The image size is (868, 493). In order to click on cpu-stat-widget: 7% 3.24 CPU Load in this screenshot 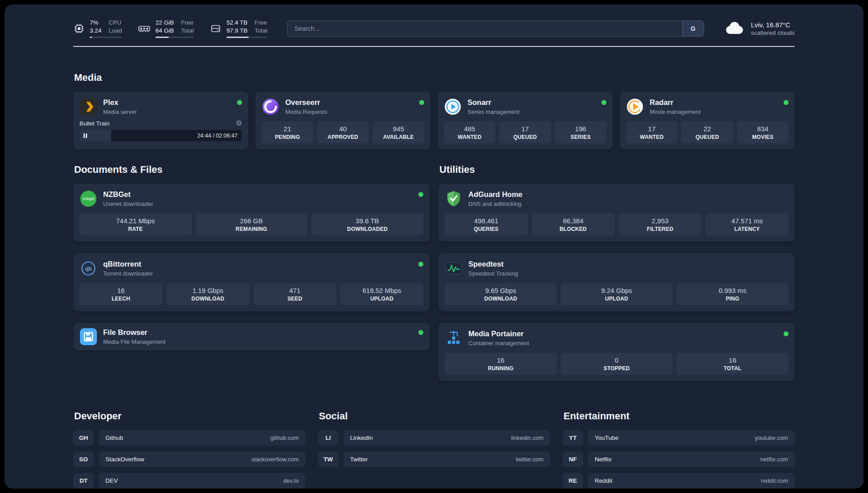, I will do `click(97, 29)`.